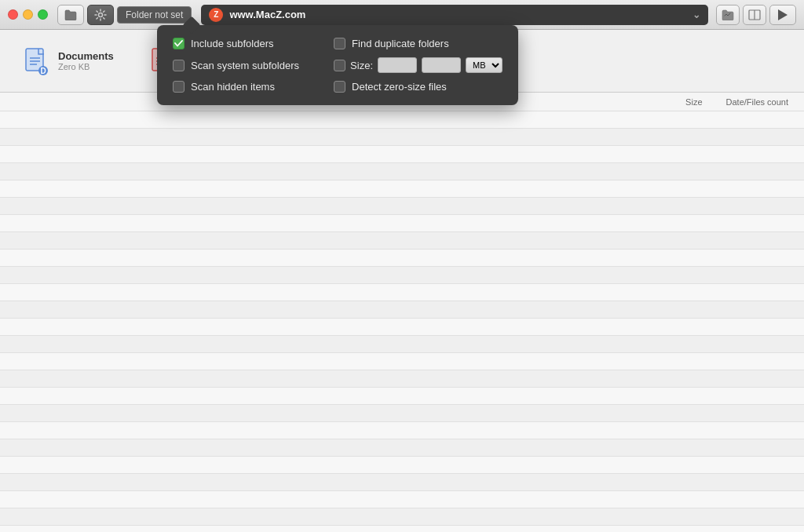 The width and height of the screenshot is (804, 532). What do you see at coordinates (245, 86) in the screenshot?
I see `scan-hidden-items-row: Scan hidden items` at bounding box center [245, 86].